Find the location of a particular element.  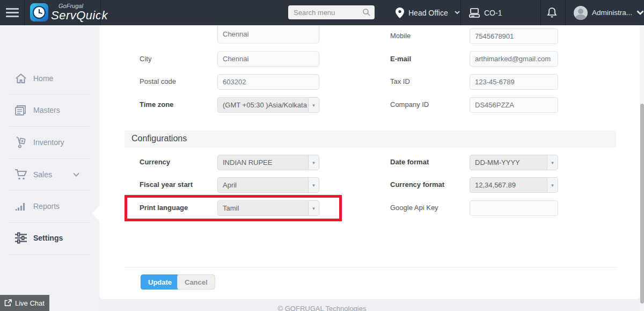

clock-logo-icon is located at coordinates (39, 12).